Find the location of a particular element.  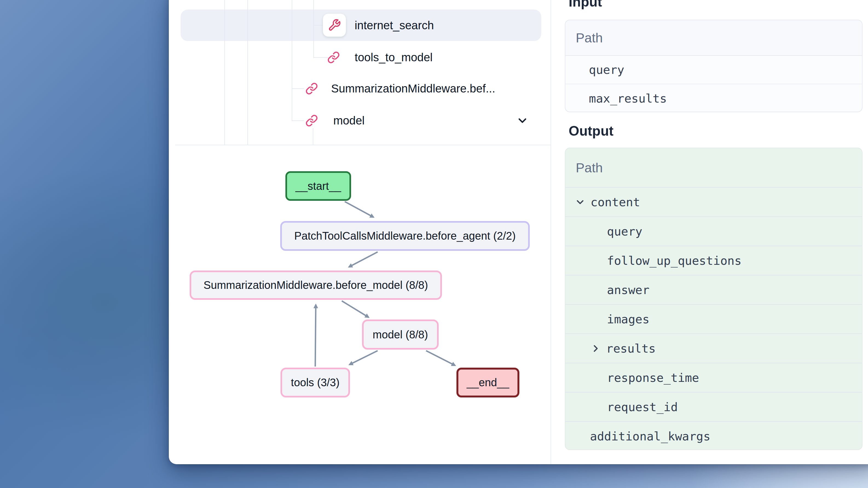

graph-node-summarization: SummarizationMiddleware.before_model (8/… is located at coordinates (316, 285).